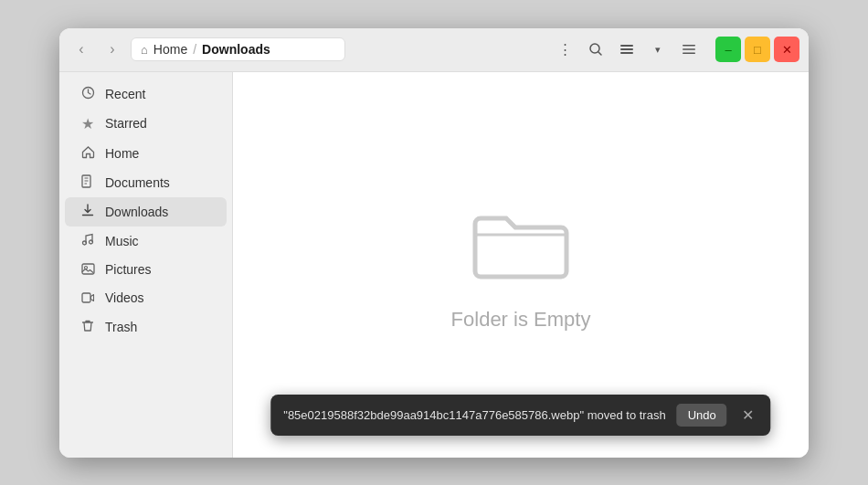 This screenshot has height=485, width=868. Describe the element at coordinates (627, 49) in the screenshot. I see `list-view-icon` at that location.